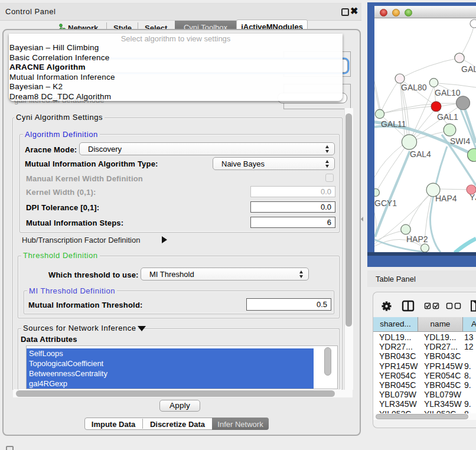 The image size is (476, 450). What do you see at coordinates (472, 197) in the screenshot?
I see `svg-text: YJ` at bounding box center [472, 197].